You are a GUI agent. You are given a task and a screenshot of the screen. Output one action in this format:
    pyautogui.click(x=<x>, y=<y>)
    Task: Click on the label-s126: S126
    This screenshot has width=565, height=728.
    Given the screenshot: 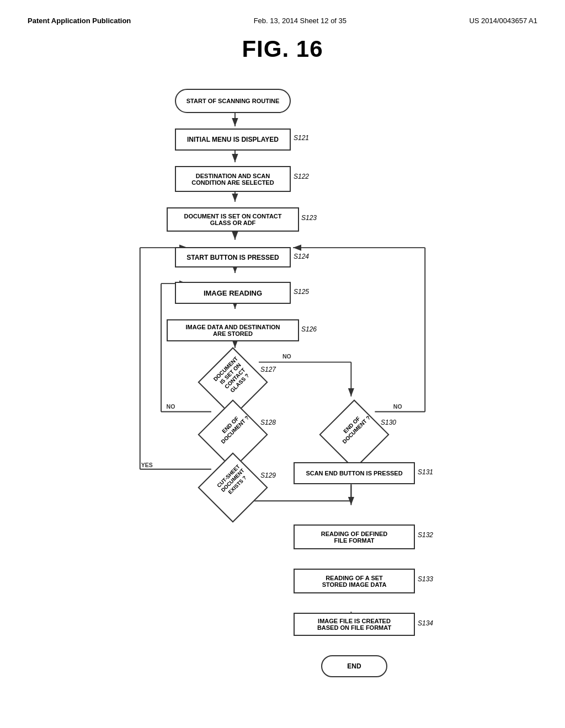 What is the action you would take?
    pyautogui.click(x=309, y=329)
    